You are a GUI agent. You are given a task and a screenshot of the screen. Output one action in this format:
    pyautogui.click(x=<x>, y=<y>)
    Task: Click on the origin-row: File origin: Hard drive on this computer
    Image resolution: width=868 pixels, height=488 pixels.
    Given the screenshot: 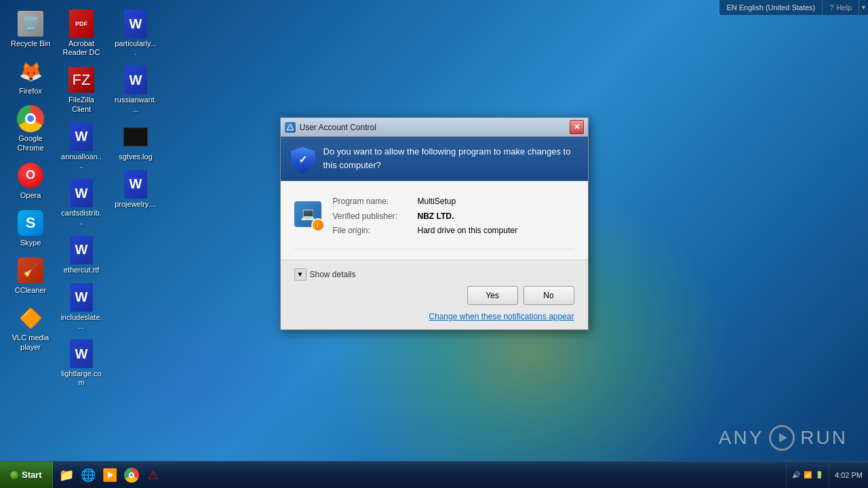 What is the action you would take?
    pyautogui.click(x=425, y=231)
    